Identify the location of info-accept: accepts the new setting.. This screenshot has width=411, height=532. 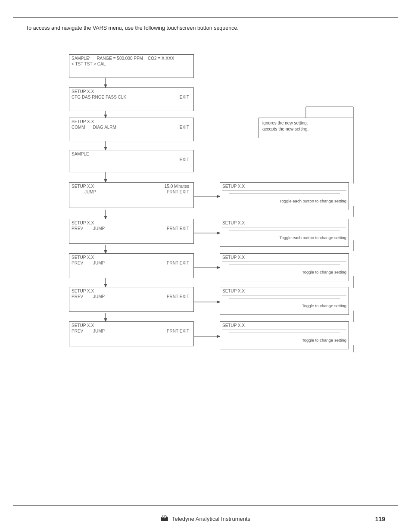
(306, 129).